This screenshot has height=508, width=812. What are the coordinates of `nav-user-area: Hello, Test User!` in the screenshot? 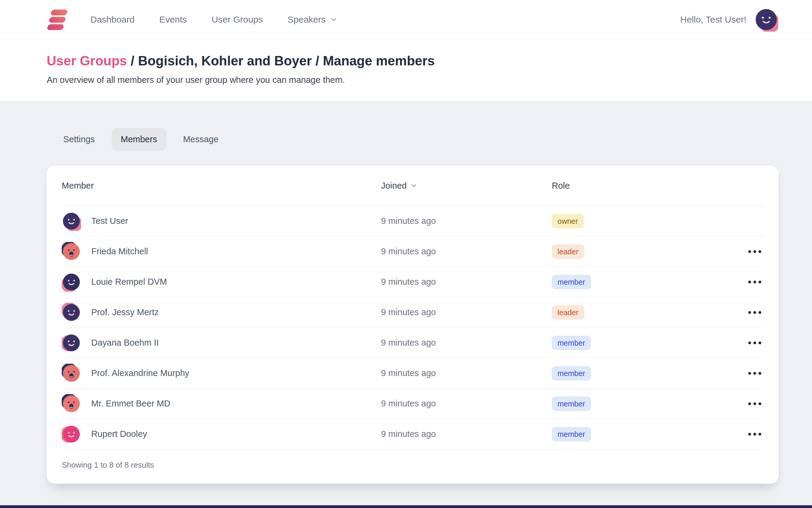 It's located at (729, 19).